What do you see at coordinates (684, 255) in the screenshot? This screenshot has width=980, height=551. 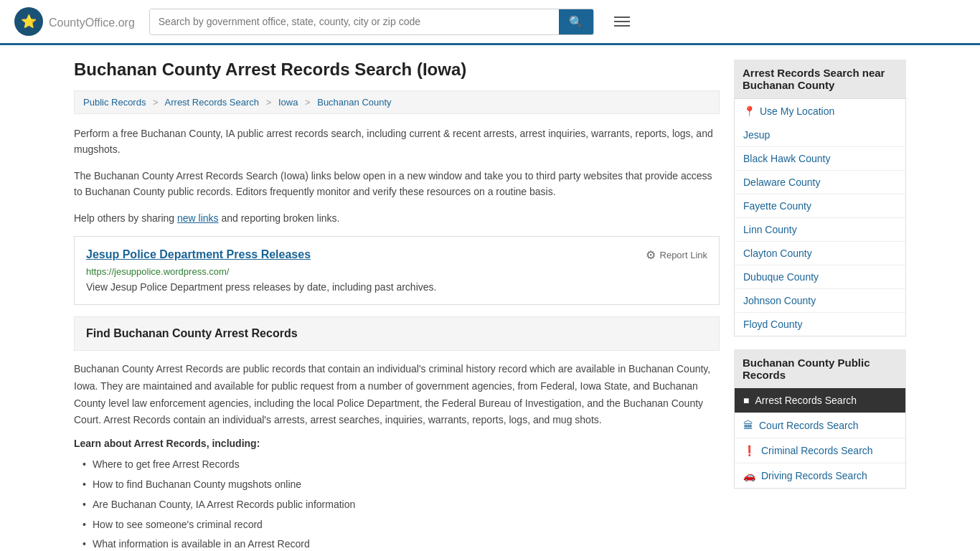 I see `report-link-label: Report Link` at bounding box center [684, 255].